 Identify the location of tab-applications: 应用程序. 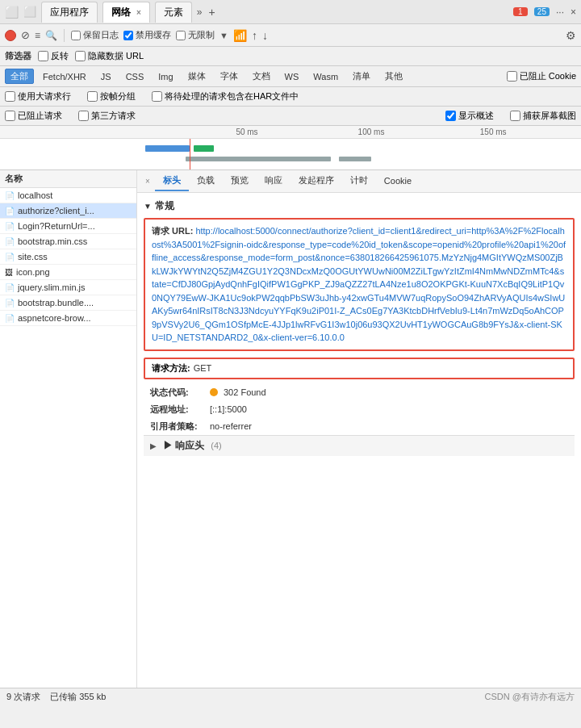
(69, 12).